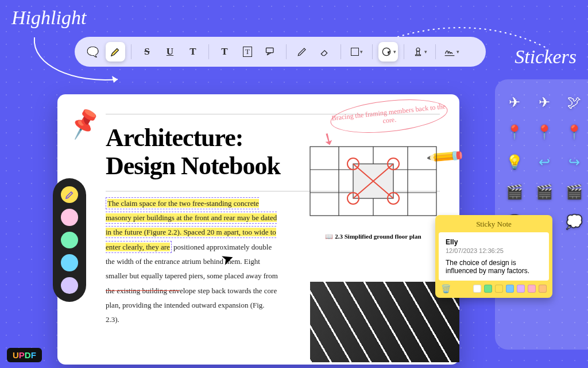  What do you see at coordinates (494, 256) in the screenshot?
I see `sticky-note-body: Elly 12/07/2023 12:36:25 The choice of d…` at bounding box center [494, 256].